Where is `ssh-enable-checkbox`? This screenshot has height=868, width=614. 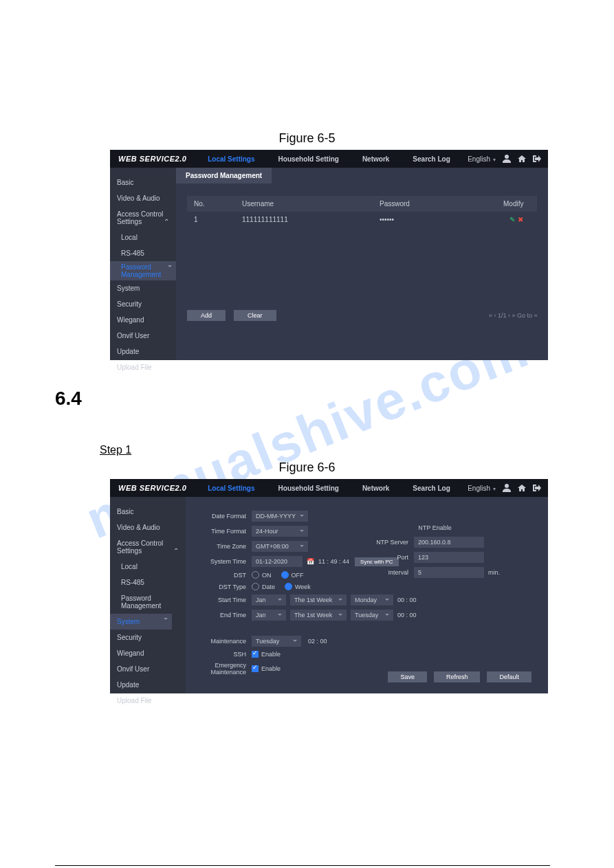
ssh-enable-checkbox is located at coordinates (255, 654).